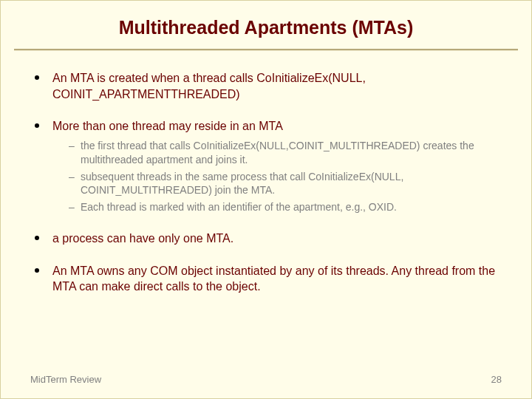 The height and width of the screenshot is (399, 532). Describe the element at coordinates (242, 183) in the screenshot. I see `sub-bullet-text: subsequent threads in the same process t…` at that location.